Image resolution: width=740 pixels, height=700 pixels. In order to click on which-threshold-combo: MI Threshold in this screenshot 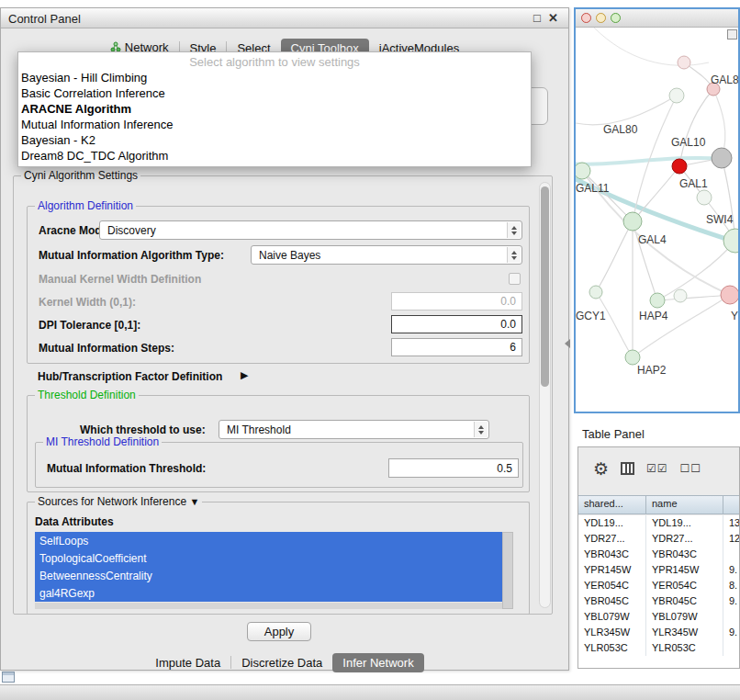, I will do `click(354, 430)`.